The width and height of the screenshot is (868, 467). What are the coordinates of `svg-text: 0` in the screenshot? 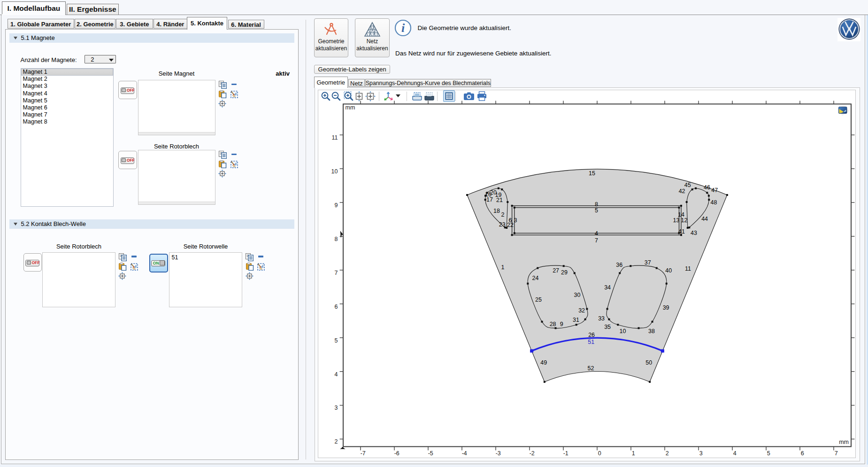 It's located at (600, 453).